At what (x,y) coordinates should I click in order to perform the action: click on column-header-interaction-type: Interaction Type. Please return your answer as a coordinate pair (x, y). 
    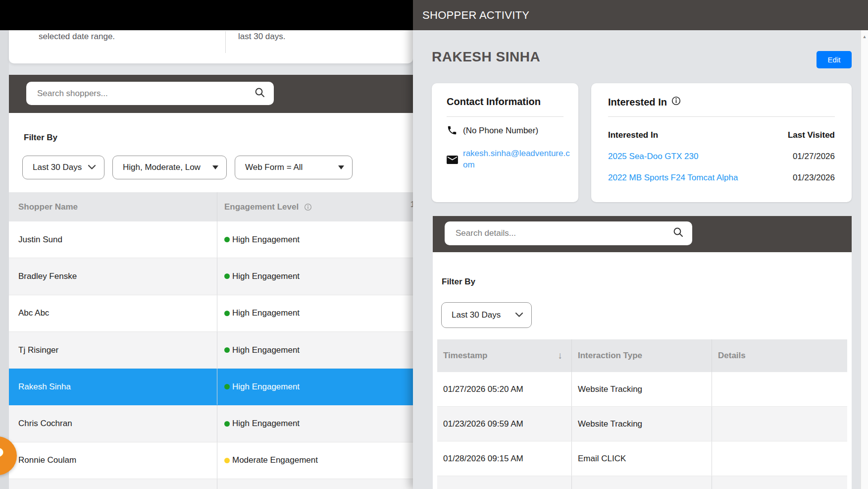
    Looking at the image, I should click on (642, 356).